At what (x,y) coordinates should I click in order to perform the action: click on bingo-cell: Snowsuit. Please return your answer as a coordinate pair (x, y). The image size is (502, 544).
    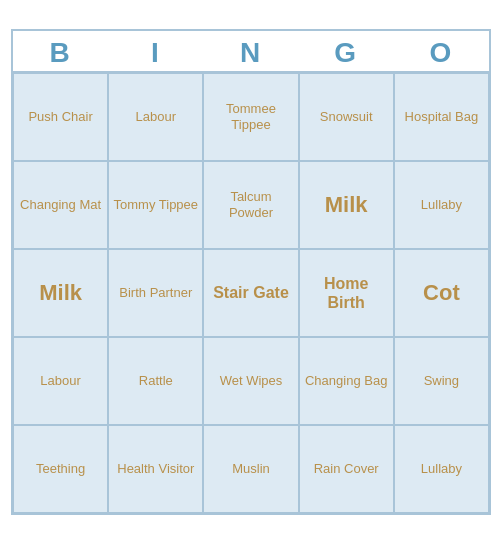
    Looking at the image, I should click on (346, 117).